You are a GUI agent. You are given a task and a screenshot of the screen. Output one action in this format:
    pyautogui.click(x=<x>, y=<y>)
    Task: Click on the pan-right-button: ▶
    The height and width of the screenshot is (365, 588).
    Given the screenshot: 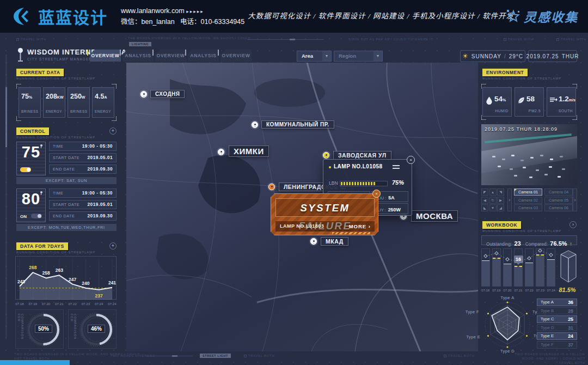 What is the action you would take?
    pyautogui.click(x=501, y=200)
    